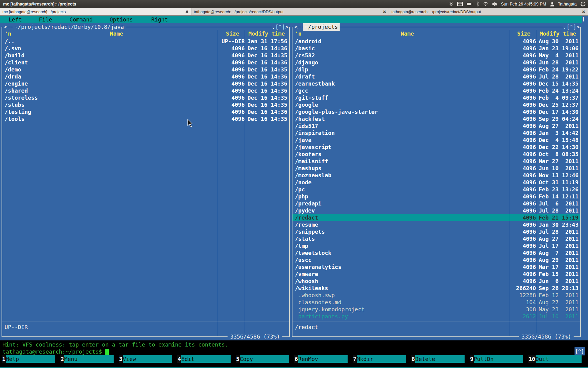  Describe the element at coordinates (486, 4) in the screenshot. I see `wifi-icon` at that location.